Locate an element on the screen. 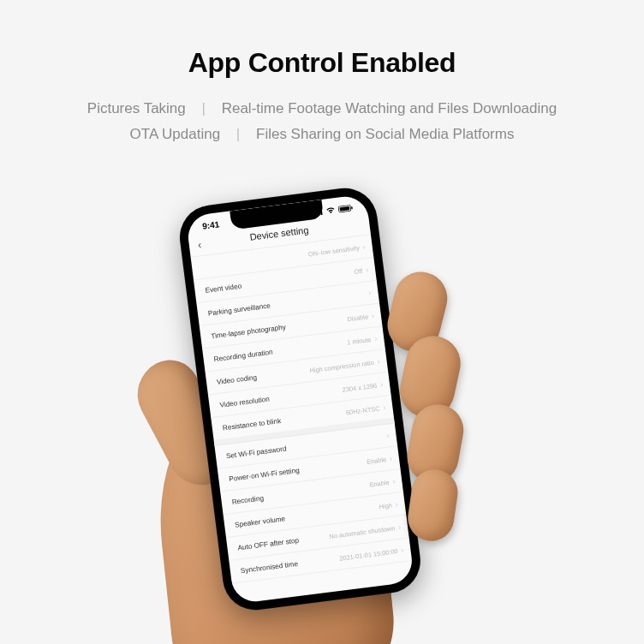 This screenshot has width=644, height=644. row-value: No automatic shutdown is located at coordinates (362, 533).